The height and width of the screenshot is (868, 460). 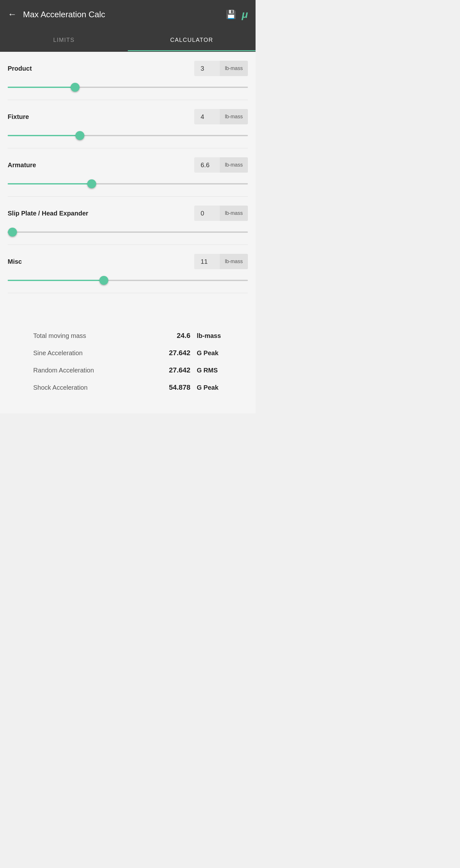 I want to click on total-mass-unit: lb-mass, so click(x=213, y=336).